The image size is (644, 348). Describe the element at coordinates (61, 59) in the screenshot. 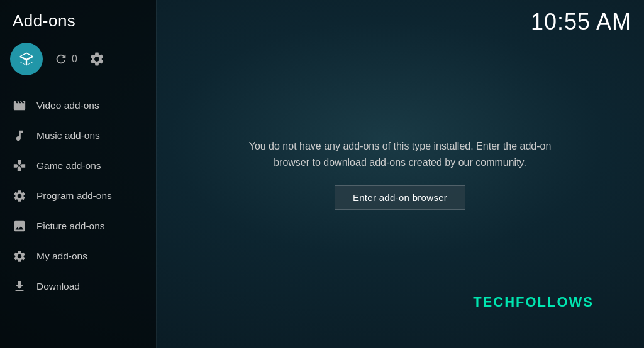

I see `refresh-icon` at that location.